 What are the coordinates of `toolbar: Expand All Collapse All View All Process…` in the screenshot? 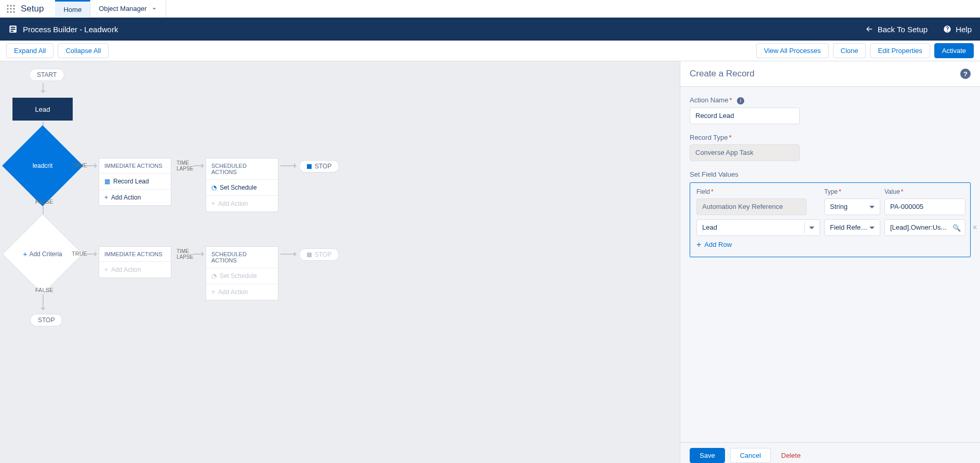 It's located at (490, 51).